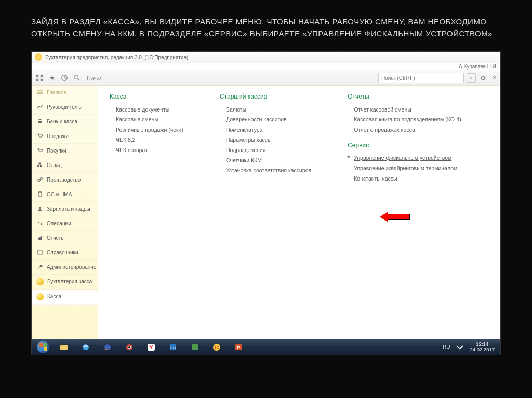 Image resolution: width=532 pixels, height=398 pixels. What do you see at coordinates (39, 78) in the screenshot?
I see `menu-icon` at bounding box center [39, 78].